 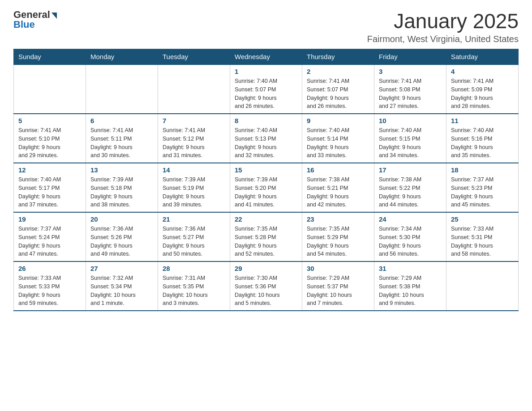 I want to click on day-info: Sunrise: 7:41 AM Sunset: 5:07 PM Dayligh…, so click(x=338, y=94).